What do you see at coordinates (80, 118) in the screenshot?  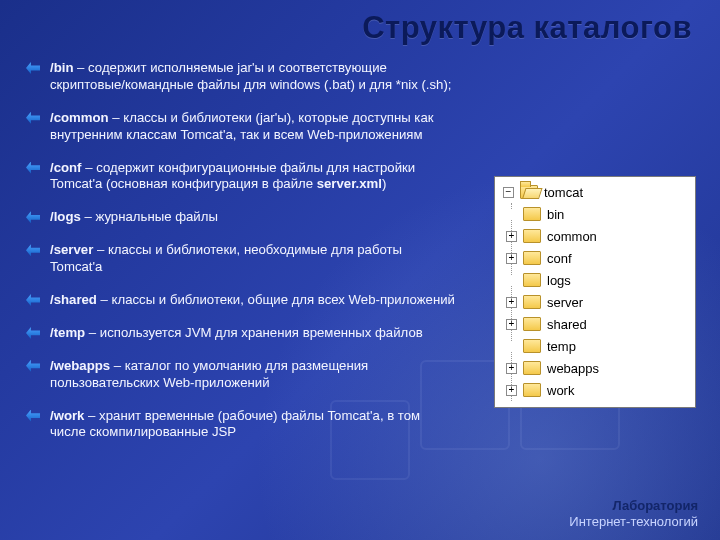 I see `dir-name: /common` at bounding box center [80, 118].